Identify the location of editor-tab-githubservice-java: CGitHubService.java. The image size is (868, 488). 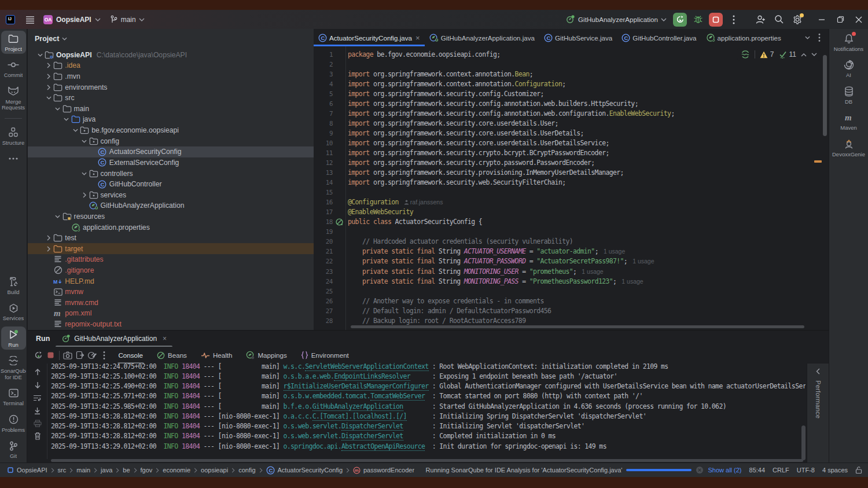
(578, 38).